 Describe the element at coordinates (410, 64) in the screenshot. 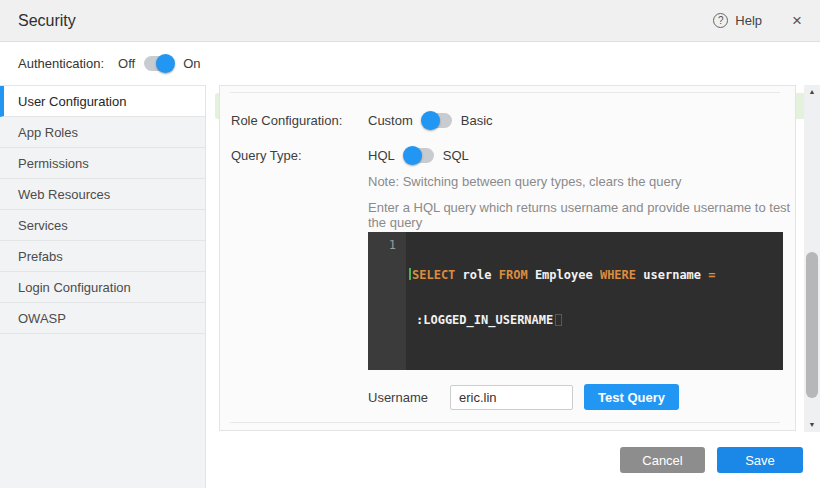

I see `toolbar-row: Authentication: Off On ✓ Tested query su…` at that location.